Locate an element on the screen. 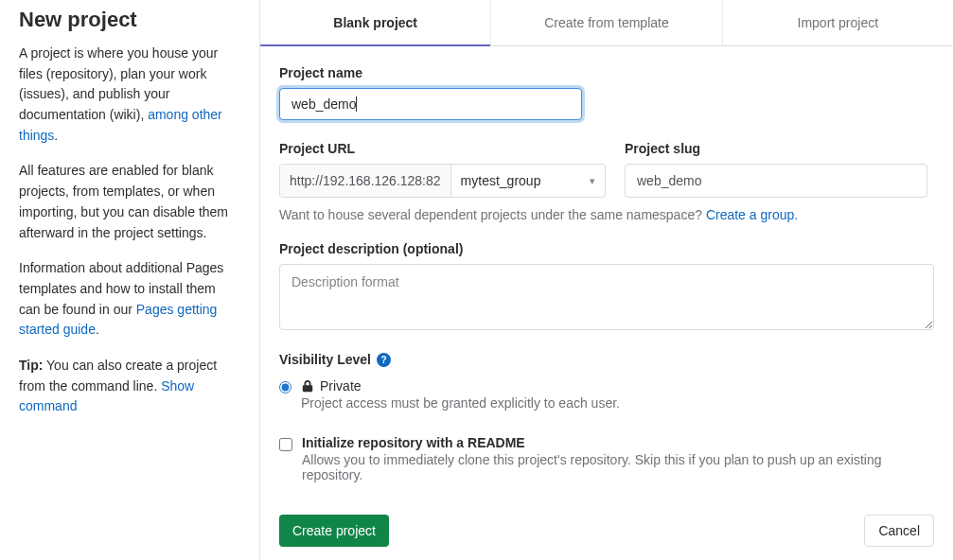 The image size is (953, 560). initialize-readme-checkbox is located at coordinates (286, 445).